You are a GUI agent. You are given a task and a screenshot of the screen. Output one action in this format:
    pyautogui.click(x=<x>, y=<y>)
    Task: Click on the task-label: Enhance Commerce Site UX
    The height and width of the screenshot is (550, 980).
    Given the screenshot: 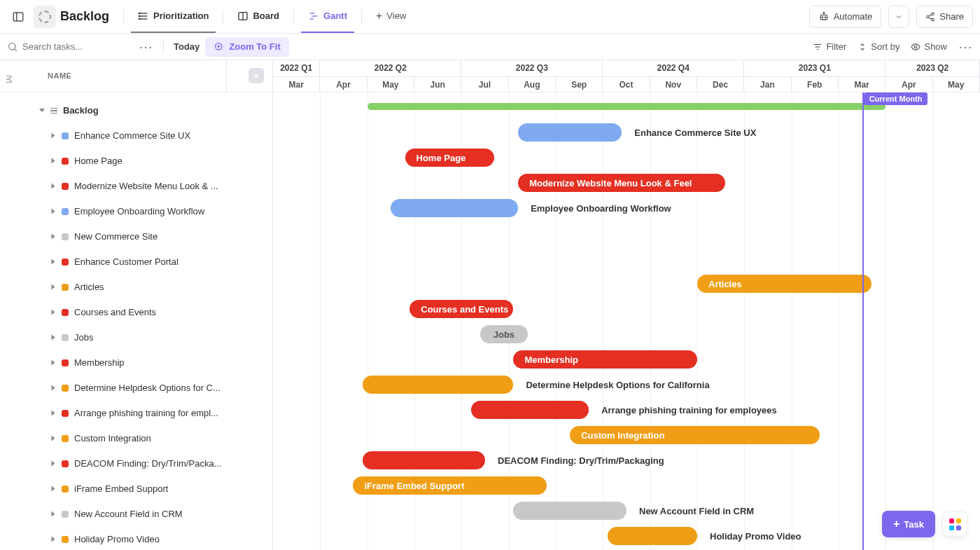 What is the action you would take?
    pyautogui.click(x=132, y=136)
    